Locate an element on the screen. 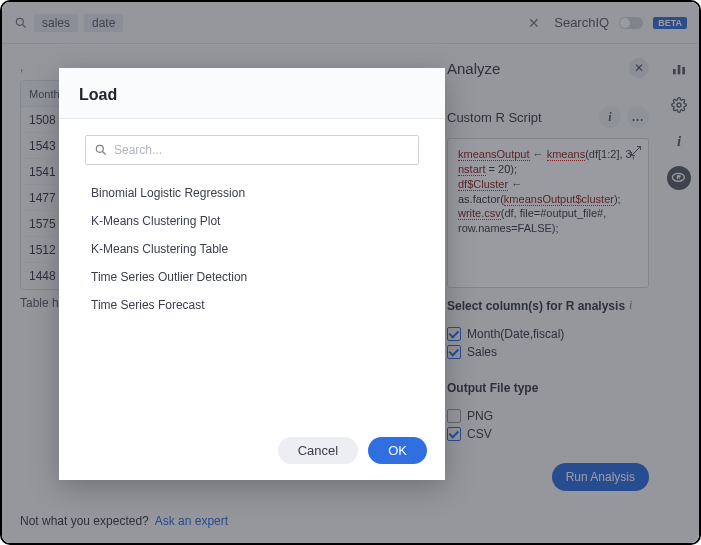 The image size is (701, 545). cancel-button: Cancel is located at coordinates (318, 450).